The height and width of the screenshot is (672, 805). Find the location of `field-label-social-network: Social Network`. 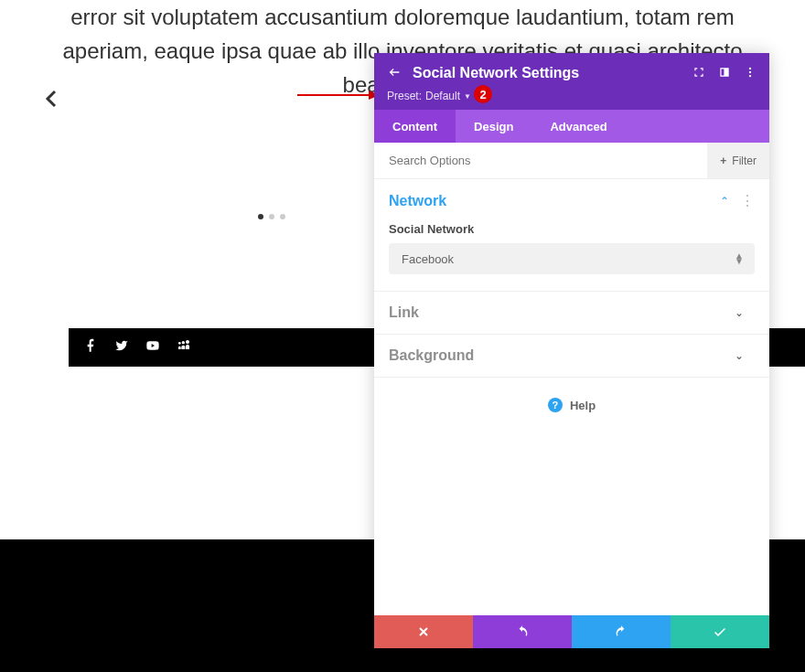

field-label-social-network: Social Network is located at coordinates (572, 229).